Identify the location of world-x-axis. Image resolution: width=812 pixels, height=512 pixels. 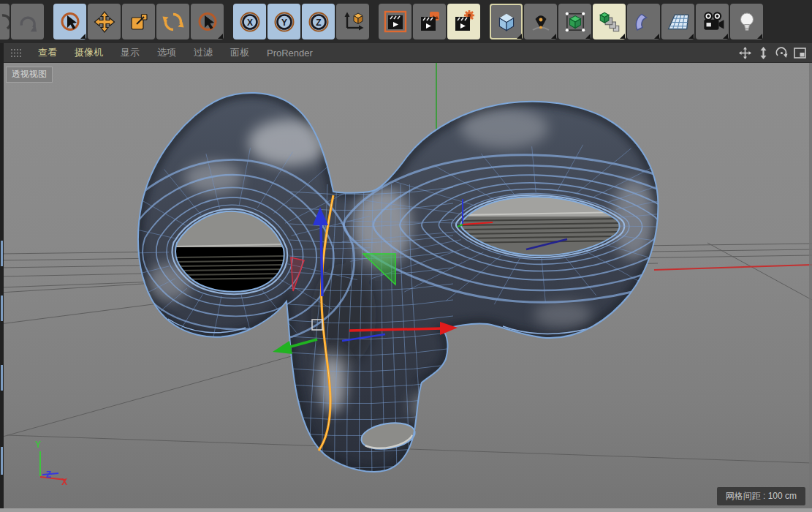
(733, 268).